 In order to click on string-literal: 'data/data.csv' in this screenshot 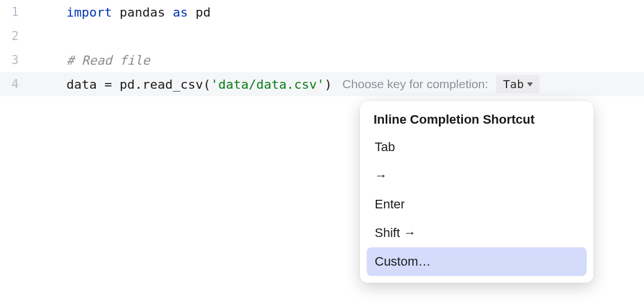, I will do `click(268, 85)`.